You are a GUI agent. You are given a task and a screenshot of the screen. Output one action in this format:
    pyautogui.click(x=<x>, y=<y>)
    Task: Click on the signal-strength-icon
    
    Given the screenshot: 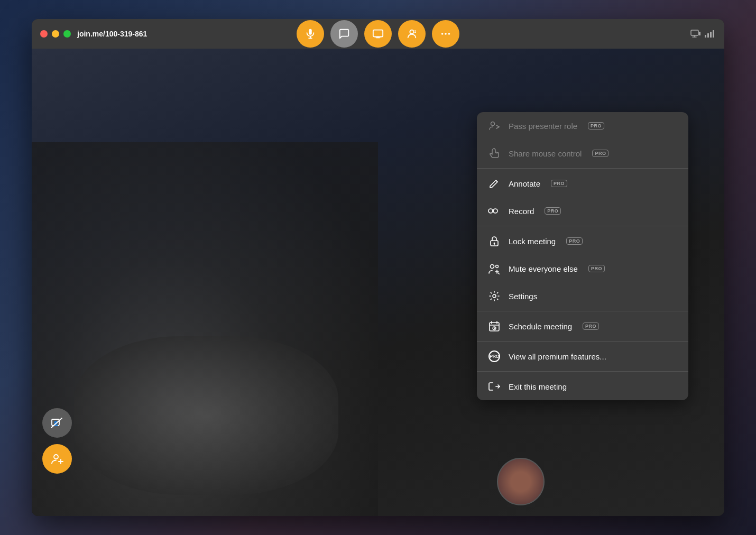 What is the action you would take?
    pyautogui.click(x=710, y=34)
    